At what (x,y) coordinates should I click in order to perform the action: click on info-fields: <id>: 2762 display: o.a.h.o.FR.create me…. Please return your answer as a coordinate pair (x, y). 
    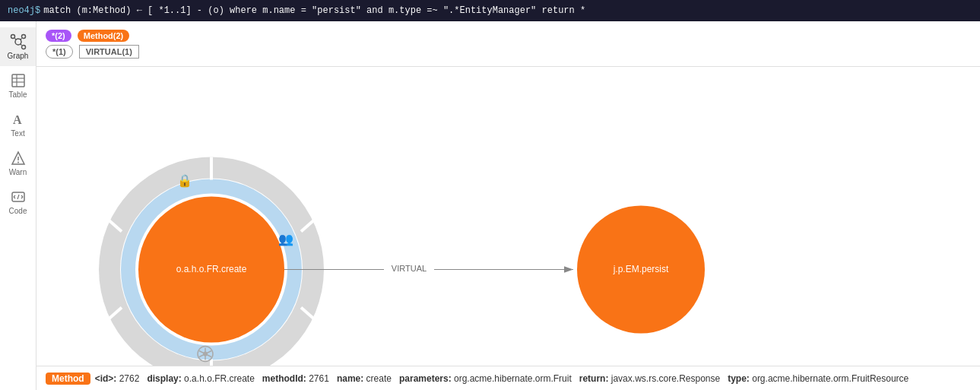
    Looking at the image, I should click on (502, 379).